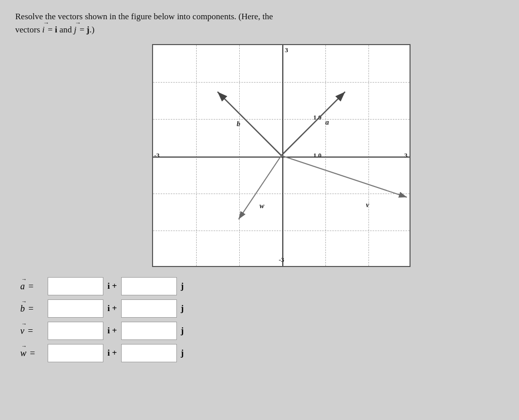 The height and width of the screenshot is (420, 519). Describe the element at coordinates (182, 309) in the screenshot. I see `j-label-b: j` at that location.